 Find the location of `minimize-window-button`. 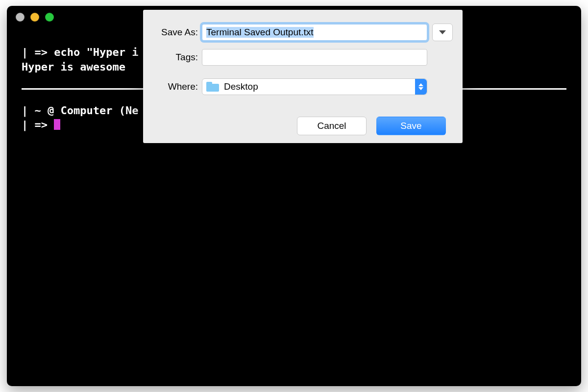

minimize-window-button is located at coordinates (35, 17).